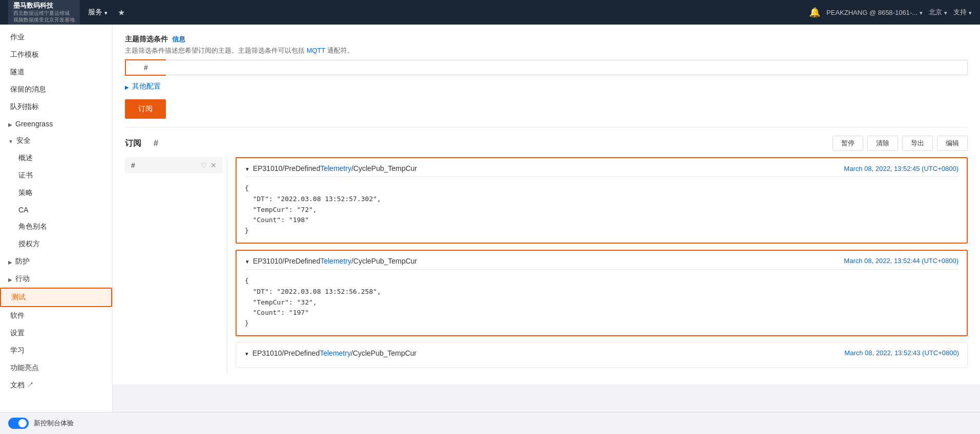  Describe the element at coordinates (490, 423) in the screenshot. I see `toggle-row: 新控制台体验` at that location.